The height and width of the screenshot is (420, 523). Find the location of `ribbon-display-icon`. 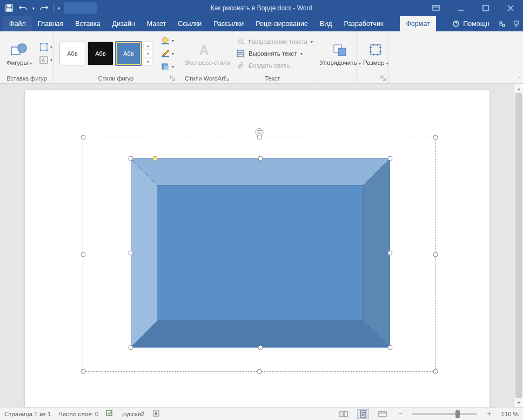

ribbon-display-icon is located at coordinates (436, 8).